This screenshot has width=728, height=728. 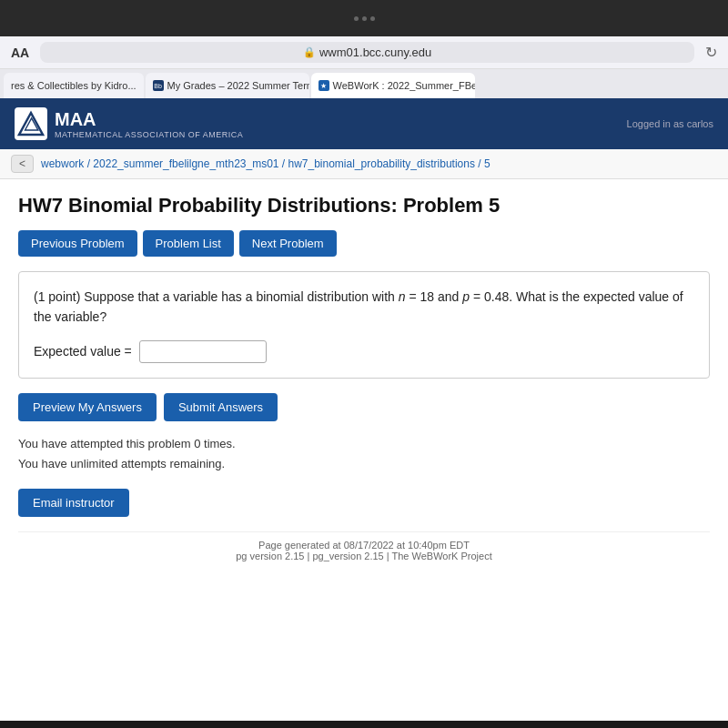 What do you see at coordinates (364, 556) in the screenshot?
I see `footer-line-2: pg version 2.15 | pg_version 2.15 | The …` at bounding box center [364, 556].